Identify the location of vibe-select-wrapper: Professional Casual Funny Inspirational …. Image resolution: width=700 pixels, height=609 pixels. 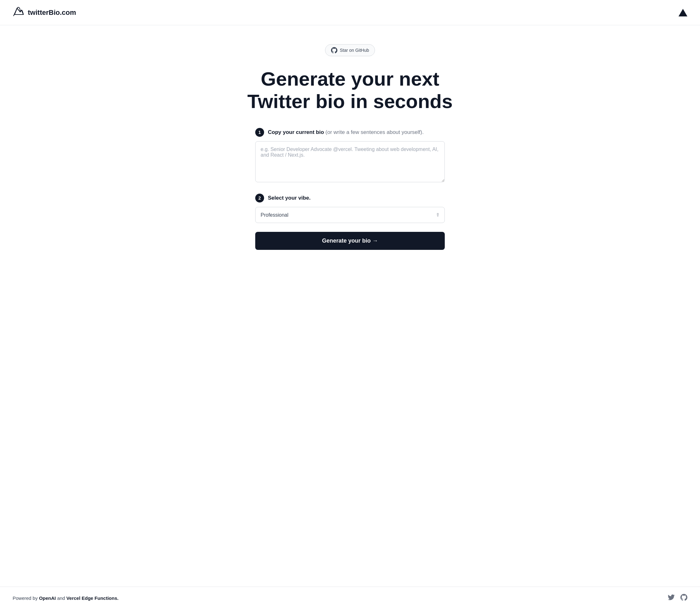
(350, 215).